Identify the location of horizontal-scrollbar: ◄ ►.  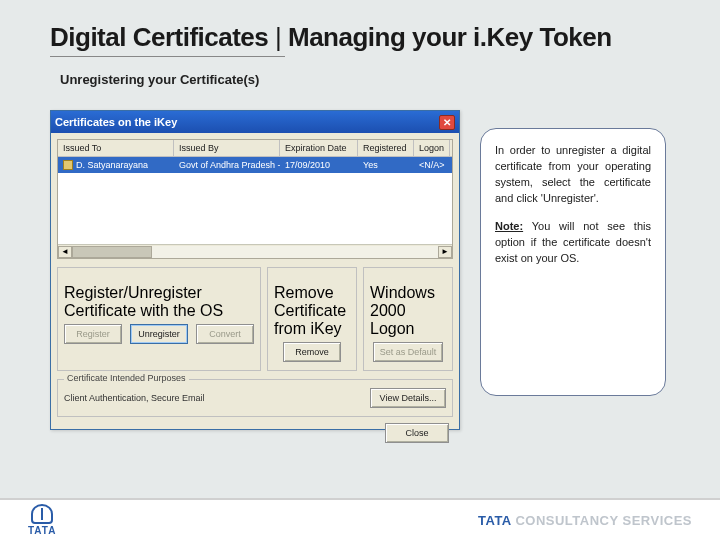
(255, 251).